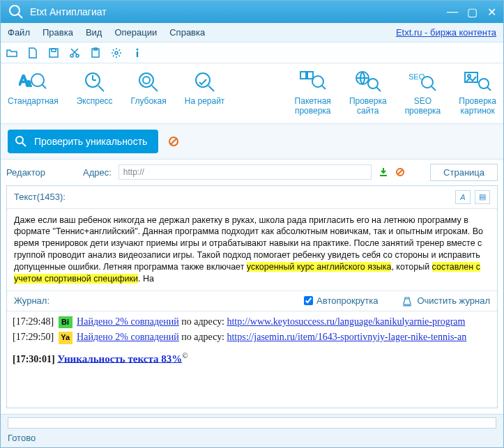 Image resolution: width=504 pixels, height=448 pixels. I want to click on mode-deep: Глубокая, so click(149, 88).